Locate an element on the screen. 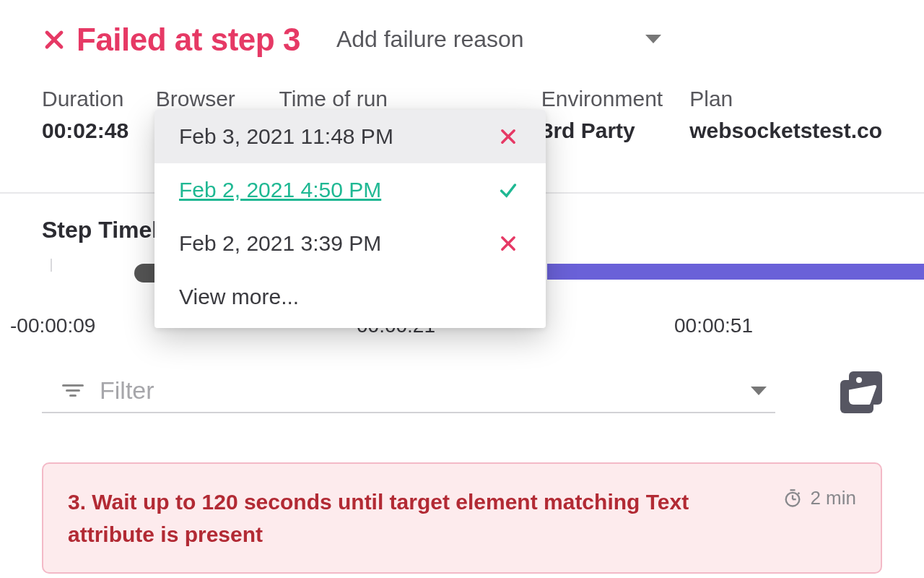  check-icon is located at coordinates (508, 190).